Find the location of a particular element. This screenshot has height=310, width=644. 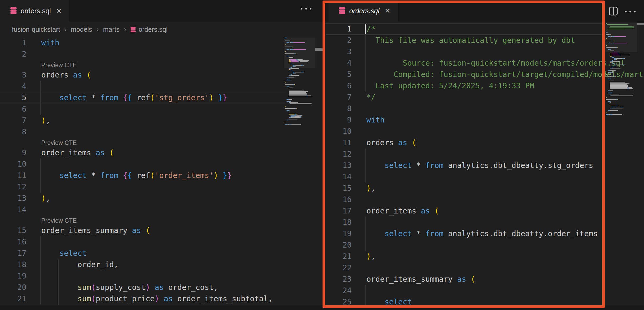

code-line-3: 3 is located at coordinates (485, 52).